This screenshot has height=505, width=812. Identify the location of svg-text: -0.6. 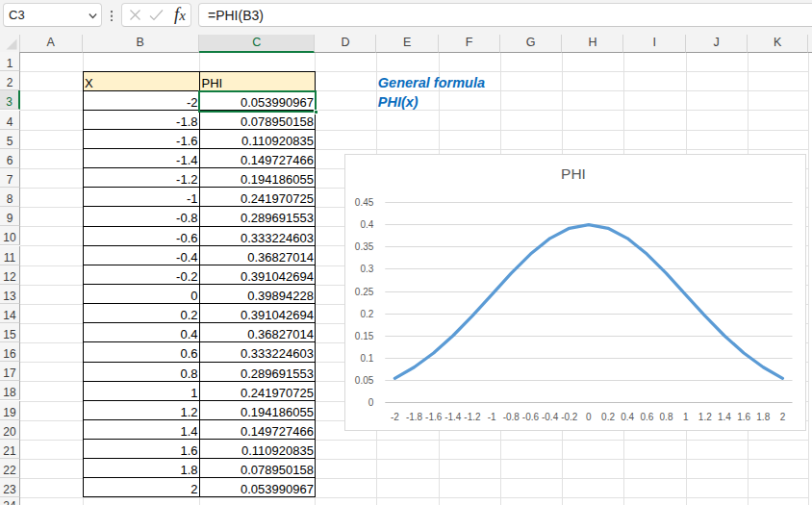
(530, 417).